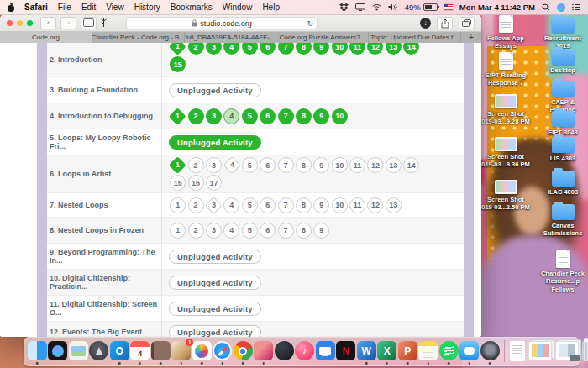 The width and height of the screenshot is (588, 368). What do you see at coordinates (244, 351) in the screenshot?
I see `dock-chrome-icon` at bounding box center [244, 351].